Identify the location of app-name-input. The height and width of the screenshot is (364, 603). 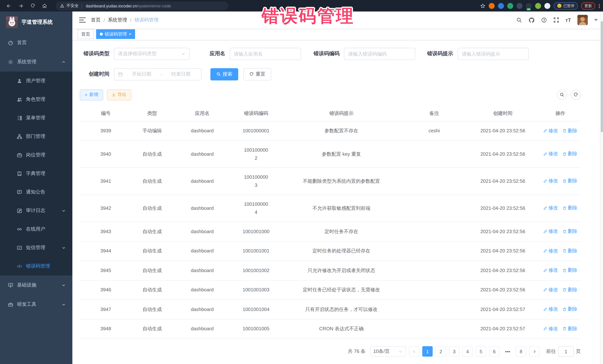
(265, 54).